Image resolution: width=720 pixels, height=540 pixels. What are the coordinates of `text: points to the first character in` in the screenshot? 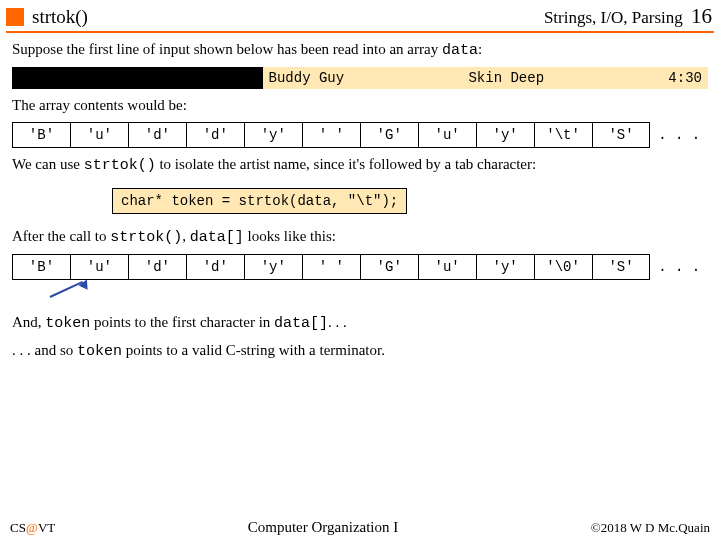 It's located at (182, 322).